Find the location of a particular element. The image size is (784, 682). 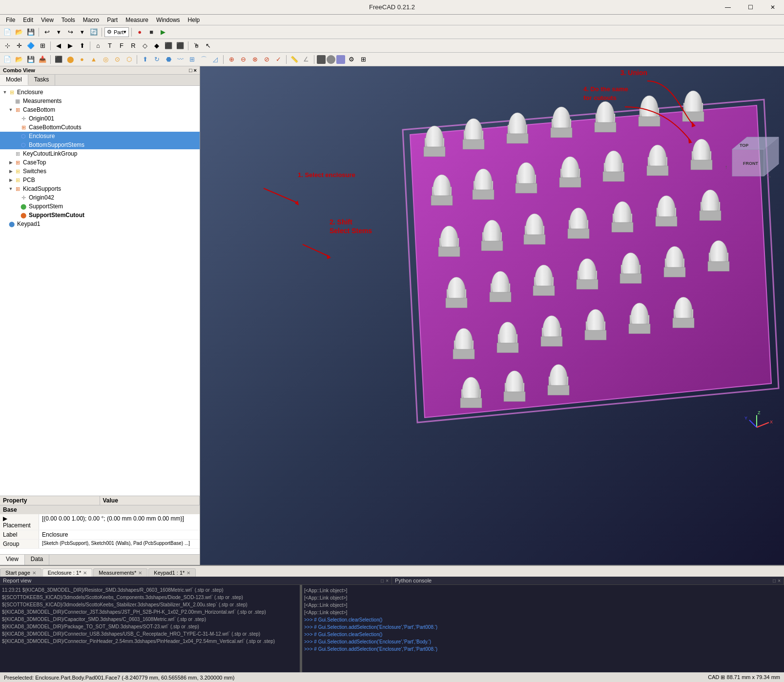

color-wire is located at coordinates (331, 60).